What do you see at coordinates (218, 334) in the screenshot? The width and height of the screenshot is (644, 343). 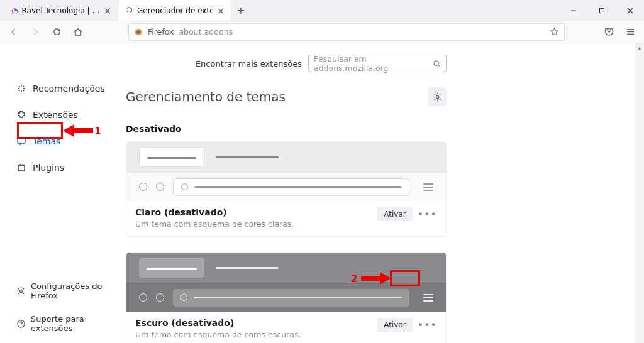 I see `theme-description: Um tema com esquema de cores escuras.` at bounding box center [218, 334].